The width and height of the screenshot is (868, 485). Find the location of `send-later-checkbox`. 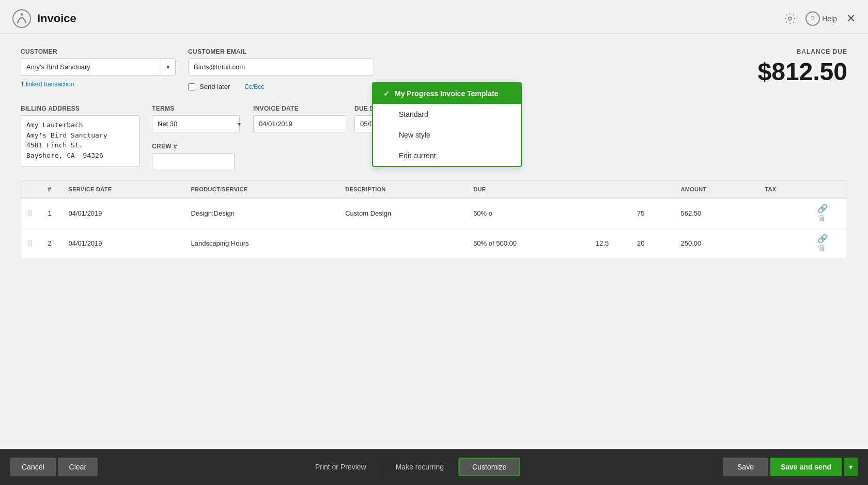

send-later-checkbox is located at coordinates (192, 87).